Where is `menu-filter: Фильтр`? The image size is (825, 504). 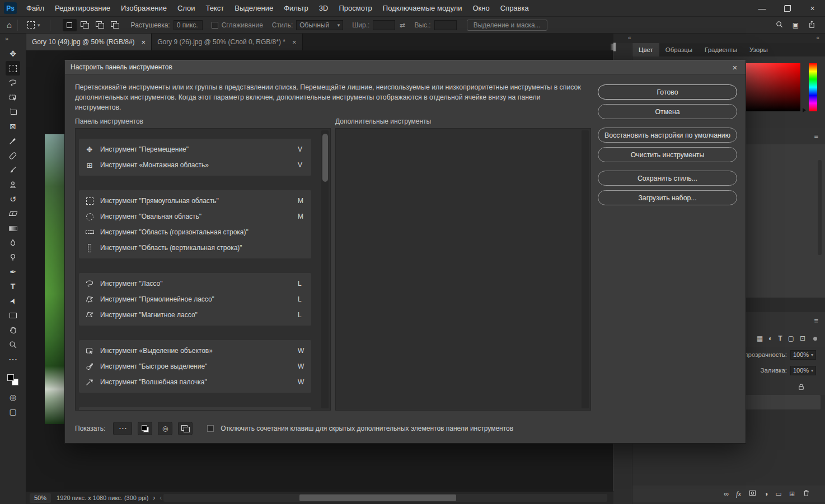
menu-filter: Фильтр is located at coordinates (296, 8).